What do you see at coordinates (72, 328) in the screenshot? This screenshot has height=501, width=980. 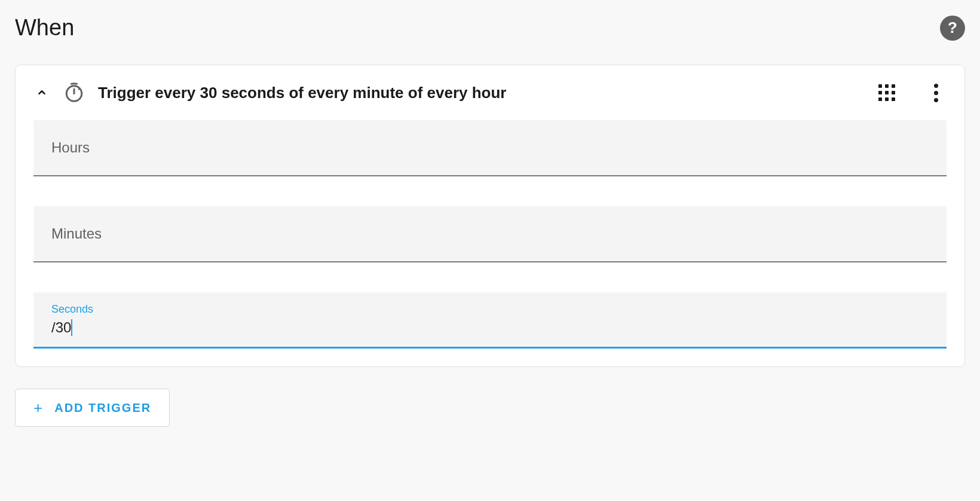 I see `text-caret` at bounding box center [72, 328].